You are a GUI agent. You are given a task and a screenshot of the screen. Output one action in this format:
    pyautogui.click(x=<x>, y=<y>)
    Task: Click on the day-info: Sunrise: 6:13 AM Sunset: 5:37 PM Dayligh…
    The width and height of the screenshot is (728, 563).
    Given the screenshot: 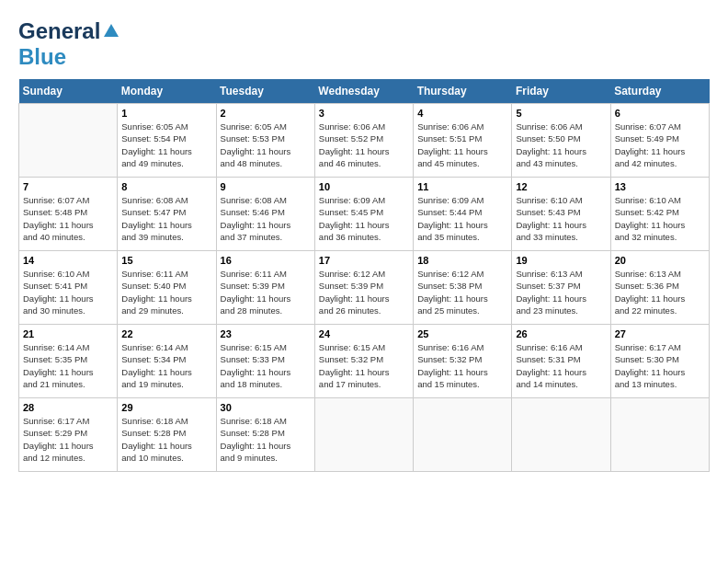 What is the action you would take?
    pyautogui.click(x=561, y=293)
    